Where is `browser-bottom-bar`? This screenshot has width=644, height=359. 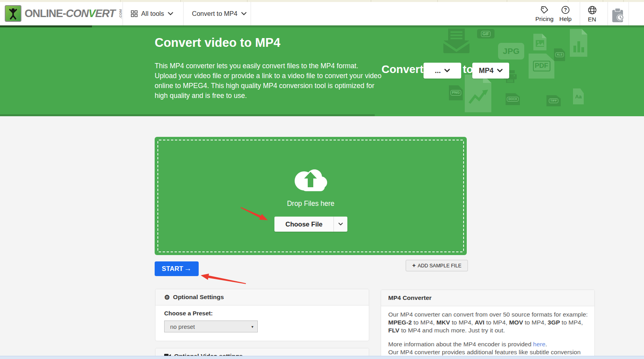
browser-bottom-bar is located at coordinates (322, 357).